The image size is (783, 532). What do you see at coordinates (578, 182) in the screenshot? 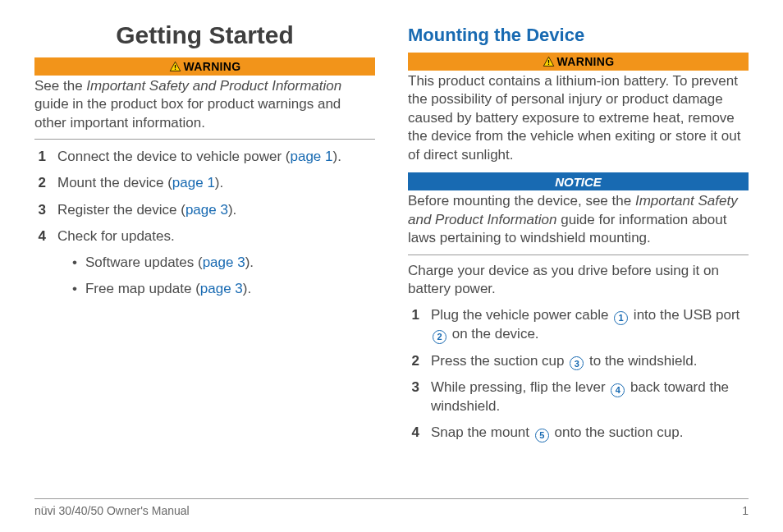
I see `notice-label: NOTICE` at bounding box center [578, 182].